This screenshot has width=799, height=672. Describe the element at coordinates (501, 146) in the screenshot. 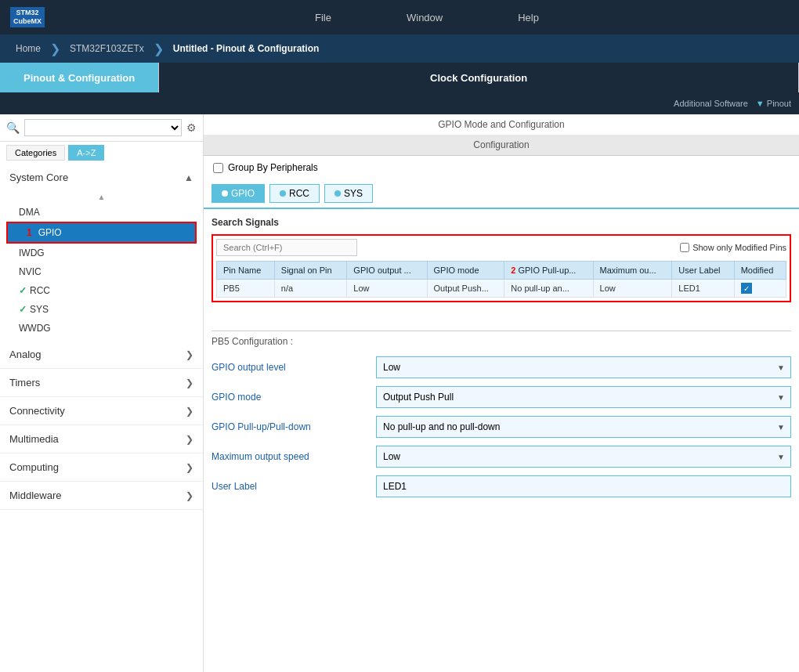

I see `content-header: Configuration` at that location.